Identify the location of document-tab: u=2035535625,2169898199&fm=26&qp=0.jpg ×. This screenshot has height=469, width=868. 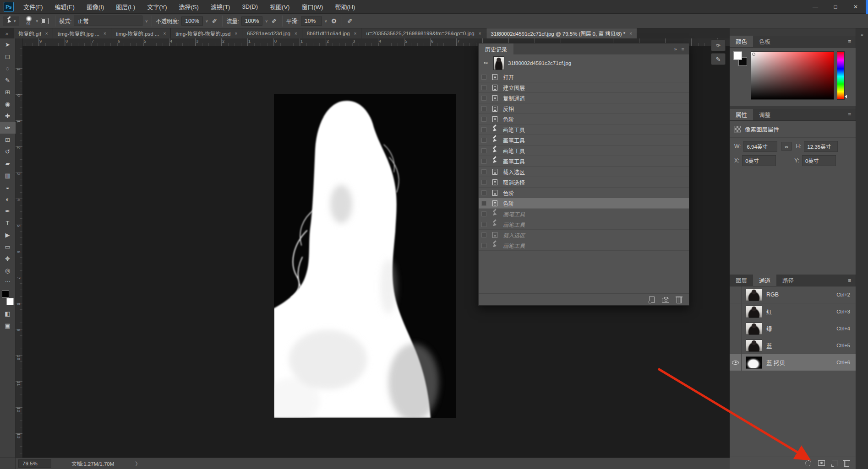
(424, 33).